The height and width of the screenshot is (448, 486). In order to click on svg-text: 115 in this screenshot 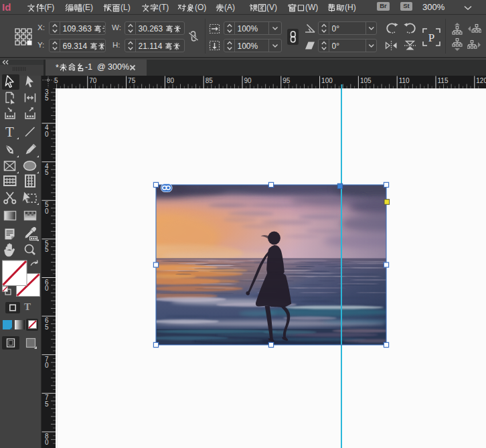, I will do `click(443, 80)`.